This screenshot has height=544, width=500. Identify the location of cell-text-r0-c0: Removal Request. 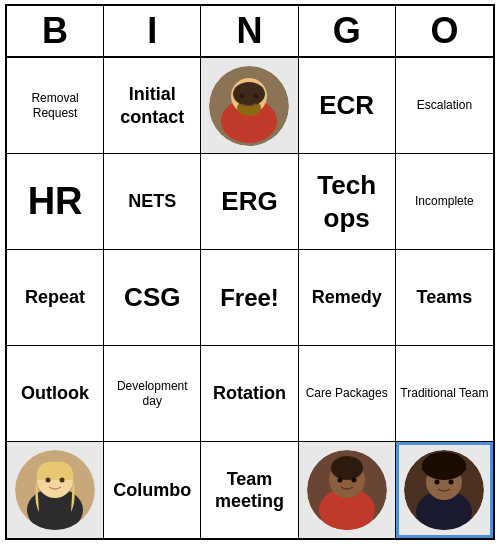
(55, 106).